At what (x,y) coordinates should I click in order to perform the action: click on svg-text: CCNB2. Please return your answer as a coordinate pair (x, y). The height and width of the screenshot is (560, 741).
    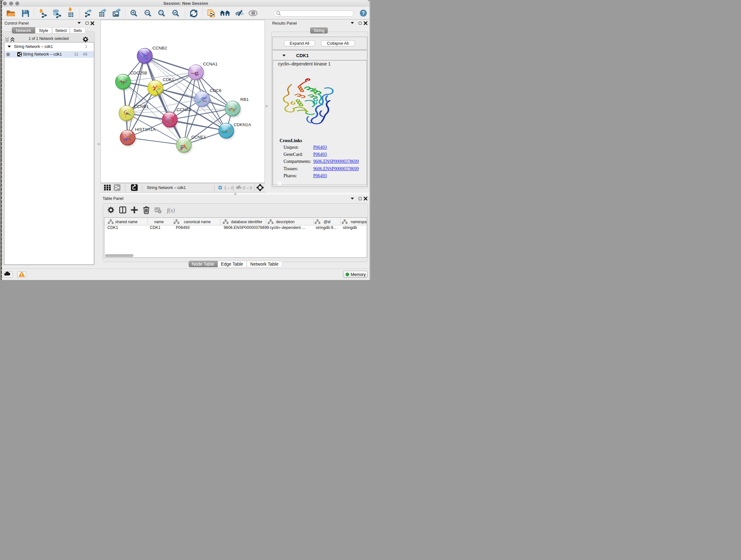
    Looking at the image, I should click on (159, 48).